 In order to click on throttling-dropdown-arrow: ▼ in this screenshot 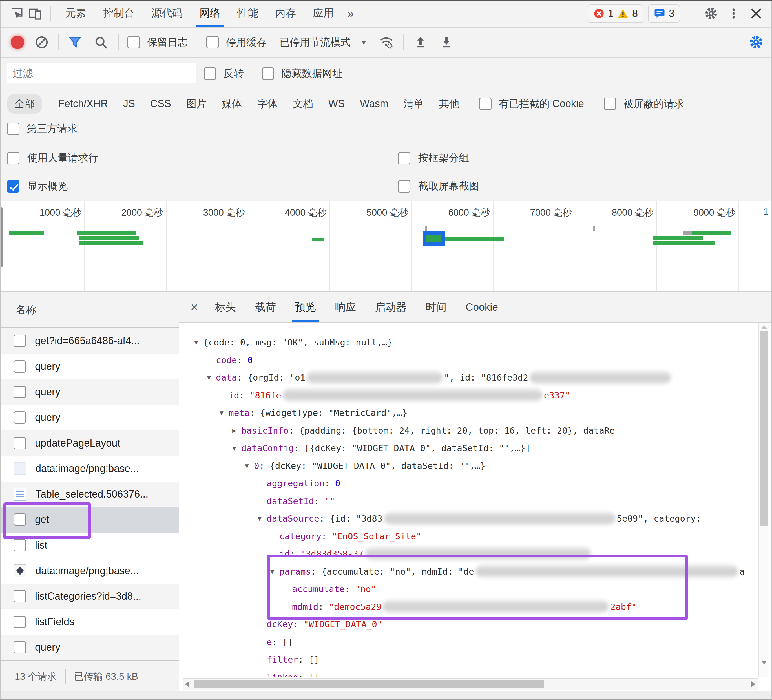, I will do `click(364, 42)`.